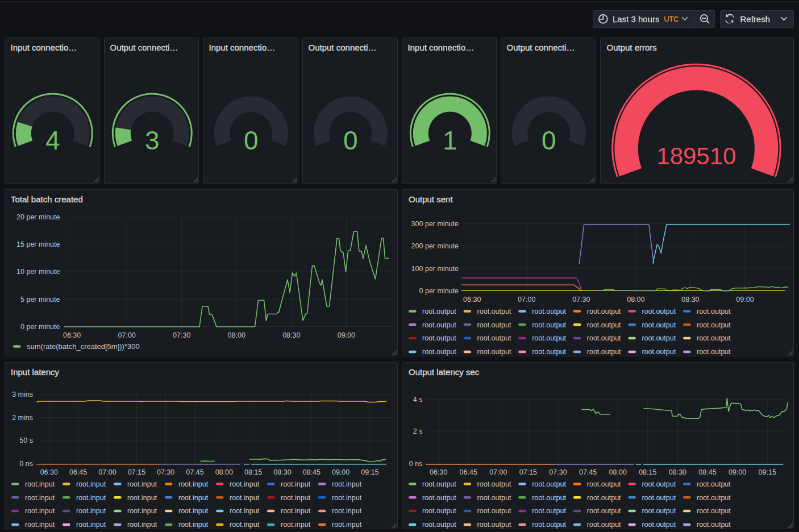 The width and height of the screenshot is (799, 532). I want to click on svg-text: 06:45, so click(78, 472).